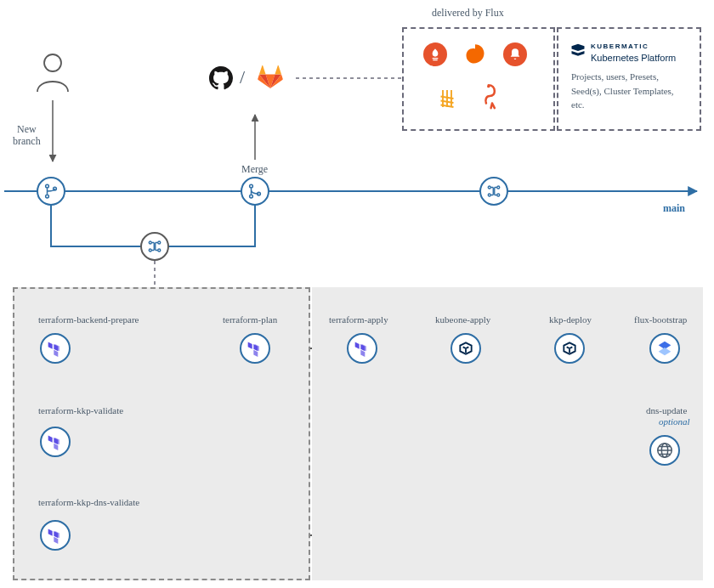 This screenshot has height=588, width=714. I want to click on ci-main-node, so click(494, 191).